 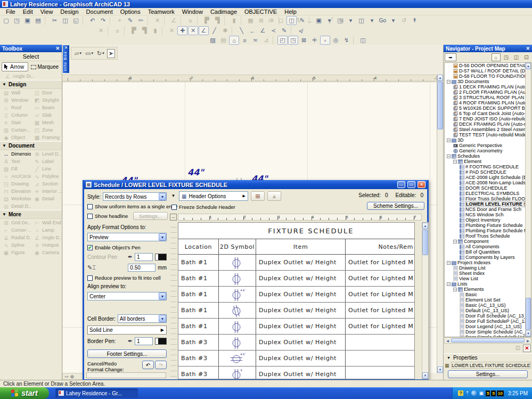 I want to click on tree-scroll-left-icon: ◀, so click(x=447, y=341).